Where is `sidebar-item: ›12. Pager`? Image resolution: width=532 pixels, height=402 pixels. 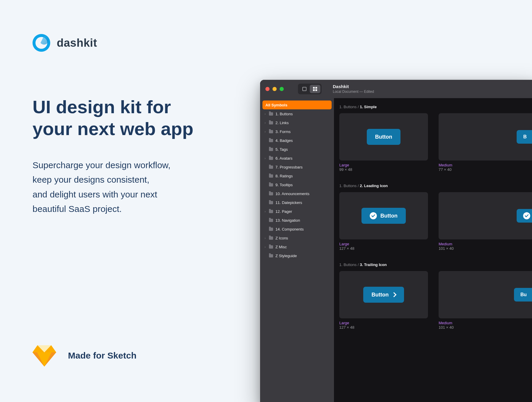 sidebar-item: ›12. Pager is located at coordinates (297, 211).